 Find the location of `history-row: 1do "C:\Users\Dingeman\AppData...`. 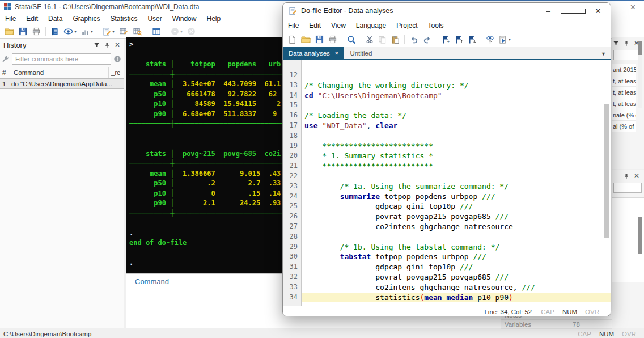

history-row: 1do "C:\Users\Dingeman\AppData... is located at coordinates (62, 84).